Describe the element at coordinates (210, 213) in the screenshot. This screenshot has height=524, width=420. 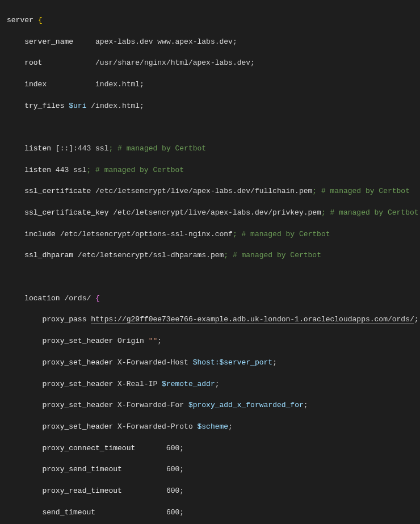
I see `code-line: ssl_certificate_key /etc/letsencrypt/liv…` at that location.